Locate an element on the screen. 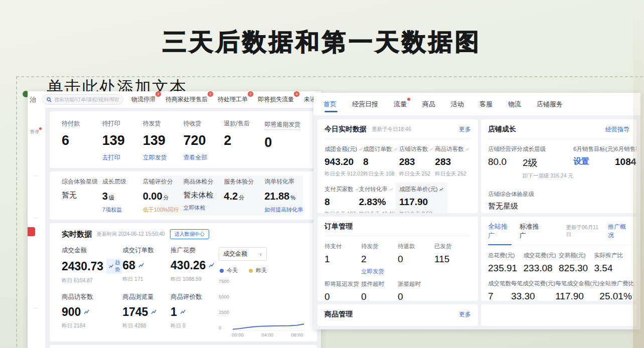 This screenshot has height=348, width=644. nav-pending-tickets: 待处理工单 2 is located at coordinates (233, 99).